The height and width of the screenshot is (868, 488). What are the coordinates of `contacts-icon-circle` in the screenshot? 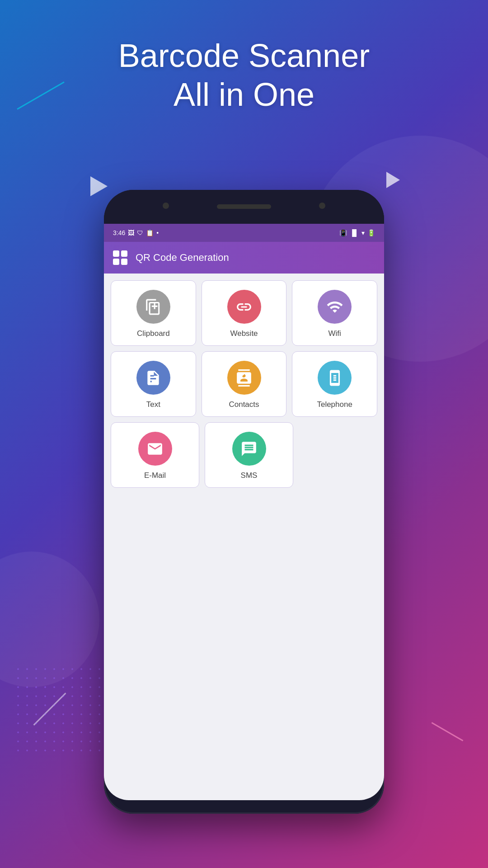 It's located at (244, 378).